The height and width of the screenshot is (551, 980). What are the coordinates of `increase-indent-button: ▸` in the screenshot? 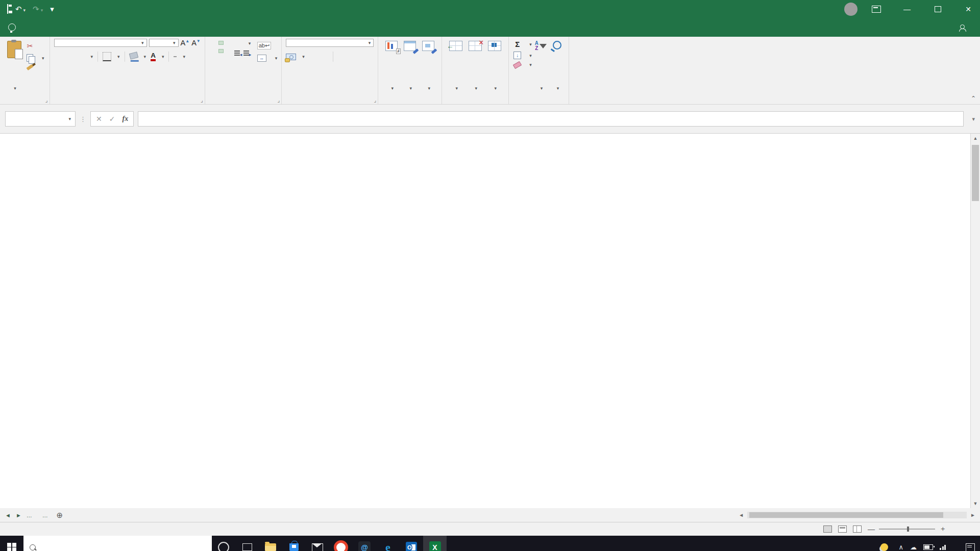 It's located at (249, 51).